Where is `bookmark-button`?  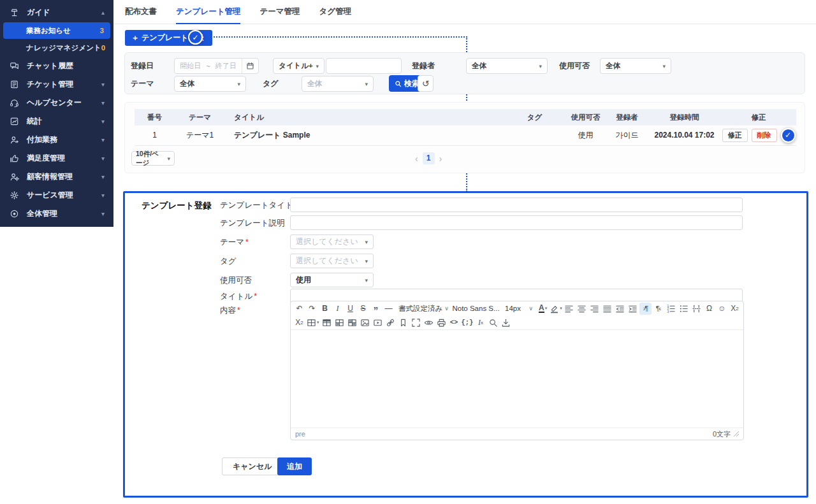 bookmark-button is located at coordinates (403, 322).